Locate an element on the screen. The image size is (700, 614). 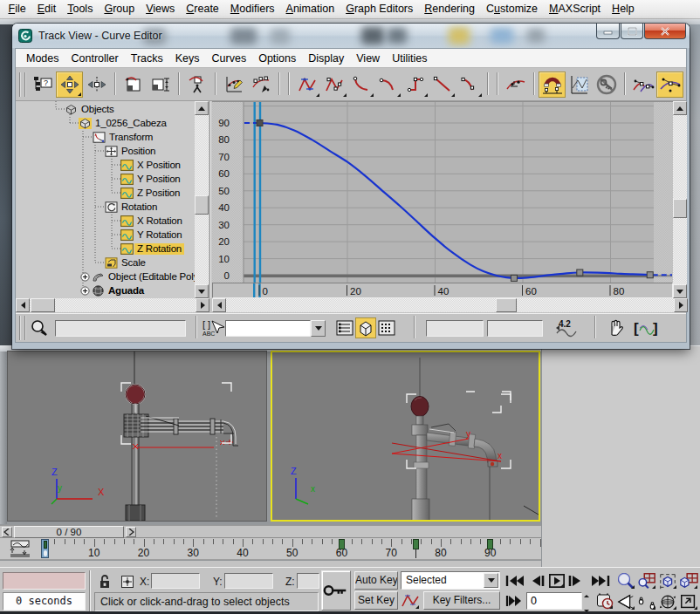
maximize-viewport-toggle-button is located at coordinates (689, 602).